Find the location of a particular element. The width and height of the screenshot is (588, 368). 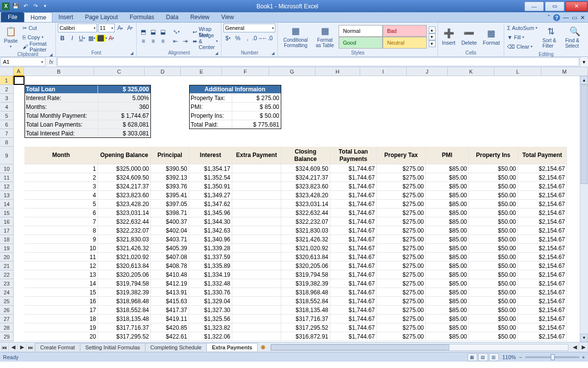

row-header-29: 29 is located at coordinates (7, 337).